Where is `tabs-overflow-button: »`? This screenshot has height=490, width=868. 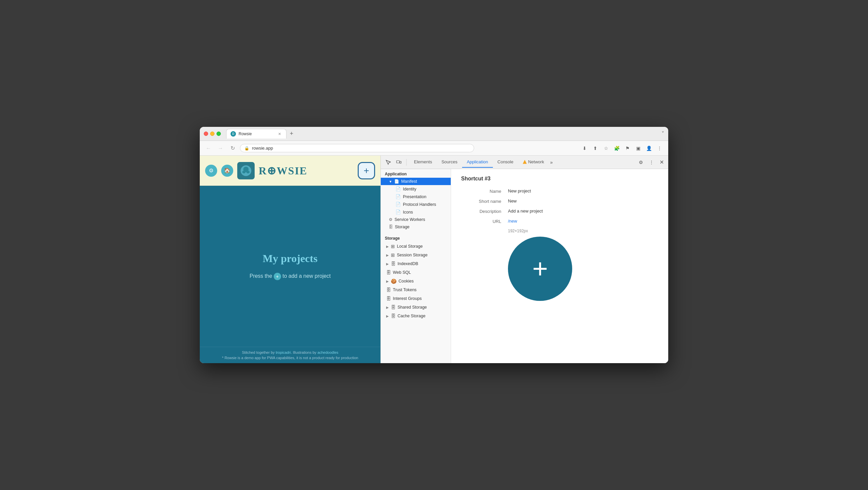 tabs-overflow-button: » is located at coordinates (552, 162).